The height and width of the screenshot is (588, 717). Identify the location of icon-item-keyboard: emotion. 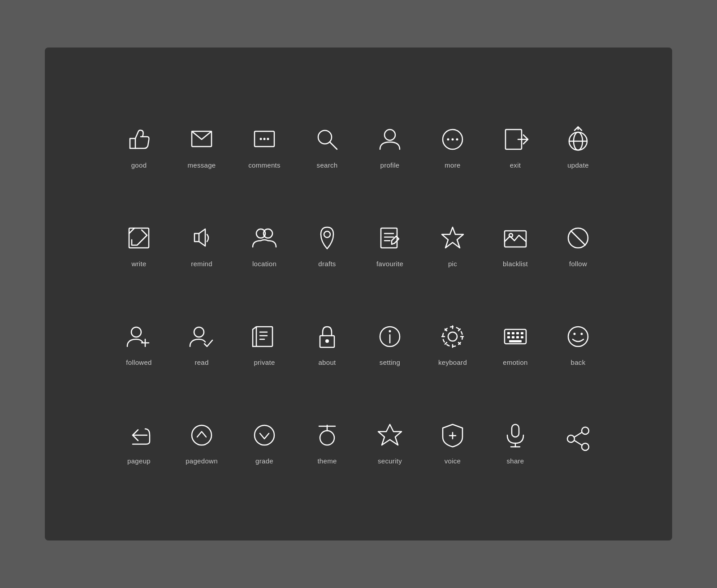
(515, 343).